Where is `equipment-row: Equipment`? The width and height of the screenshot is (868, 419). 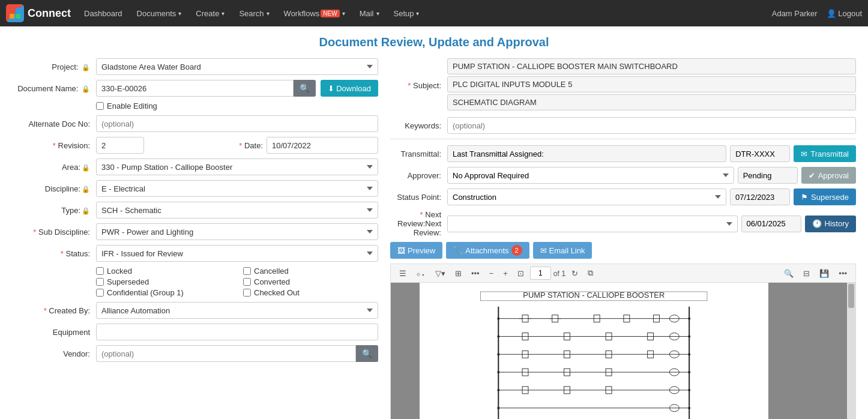
equipment-row: Equipment is located at coordinates (195, 332).